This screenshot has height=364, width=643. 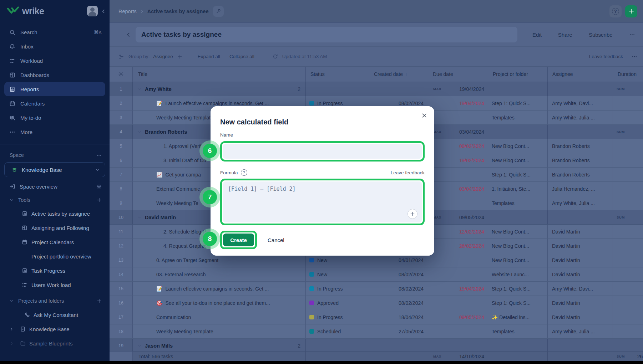 I want to click on breadcrumb-reports: Reports, so click(x=128, y=11).